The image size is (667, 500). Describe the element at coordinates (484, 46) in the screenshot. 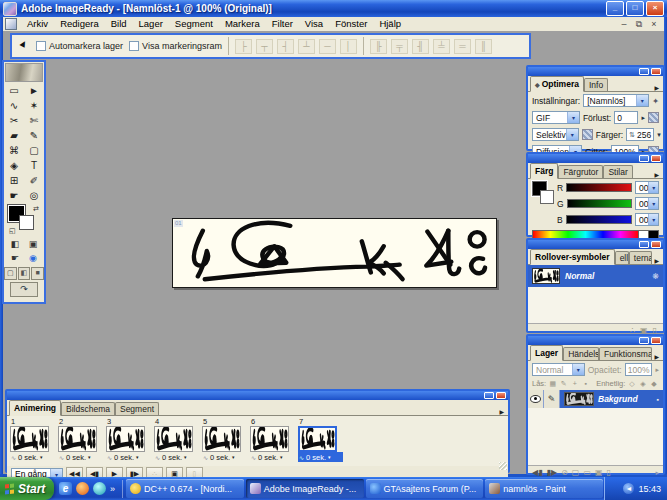

I see `distribute-right-icon: ║` at that location.